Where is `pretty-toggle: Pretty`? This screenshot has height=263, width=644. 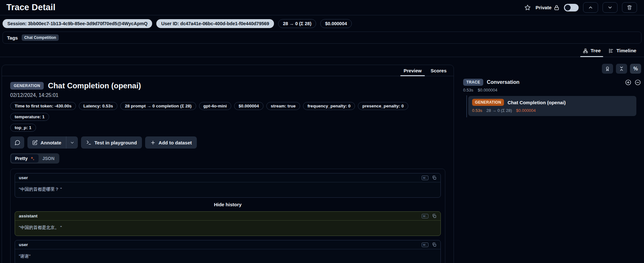 pretty-toggle: Pretty is located at coordinates (25, 158).